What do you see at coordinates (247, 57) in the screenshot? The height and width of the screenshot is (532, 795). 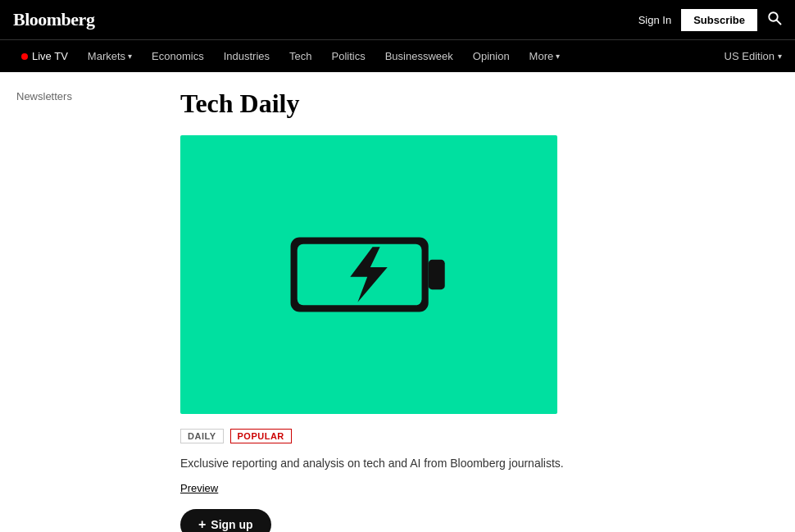 I see `nav-item-industries: Industries` at bounding box center [247, 57].